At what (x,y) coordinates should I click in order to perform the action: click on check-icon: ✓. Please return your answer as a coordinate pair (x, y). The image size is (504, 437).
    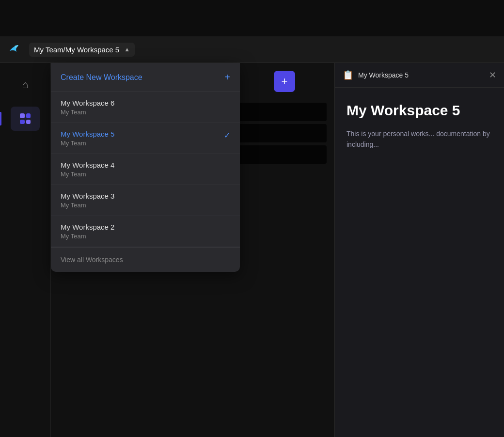
    Looking at the image, I should click on (227, 136).